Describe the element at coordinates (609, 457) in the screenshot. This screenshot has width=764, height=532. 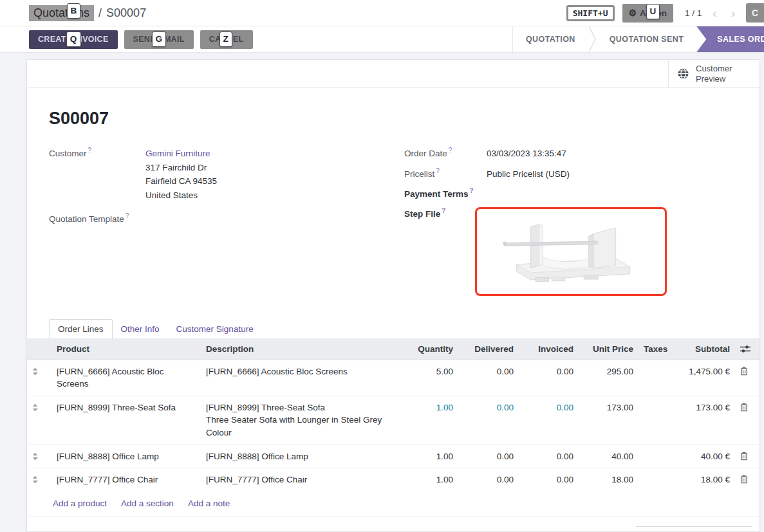
I see `cell-unit-price: 40.00` at that location.